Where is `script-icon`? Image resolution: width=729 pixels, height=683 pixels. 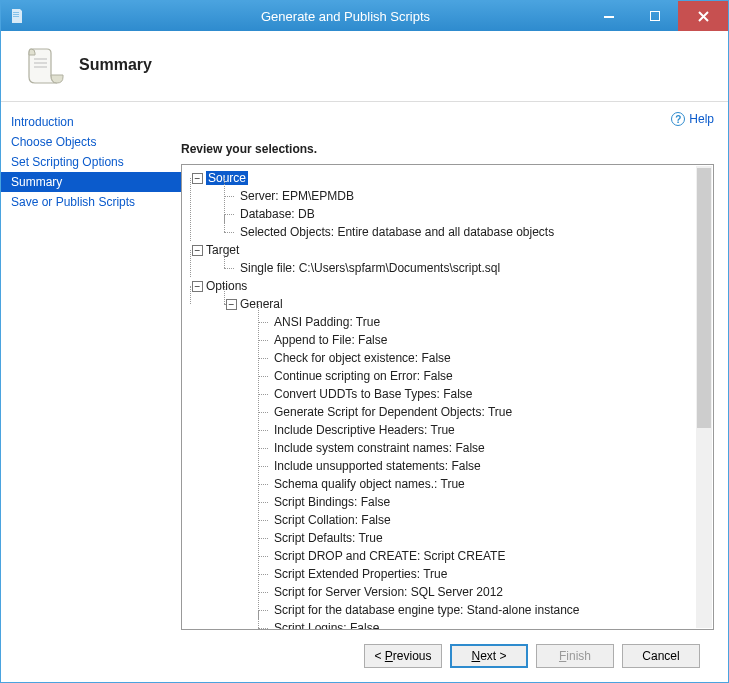
script-icon is located at coordinates (43, 65).